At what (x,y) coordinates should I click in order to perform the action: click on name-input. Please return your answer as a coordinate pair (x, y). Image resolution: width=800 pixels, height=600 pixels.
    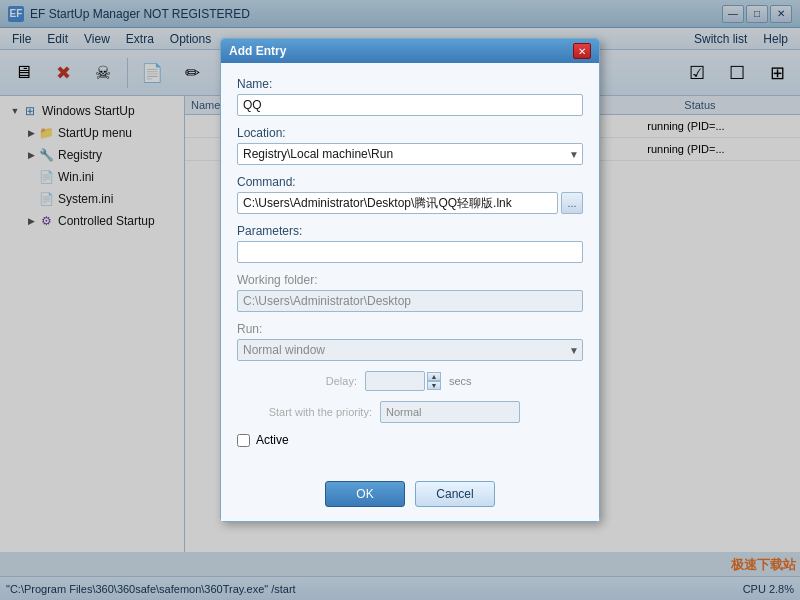
    Looking at the image, I should click on (410, 105).